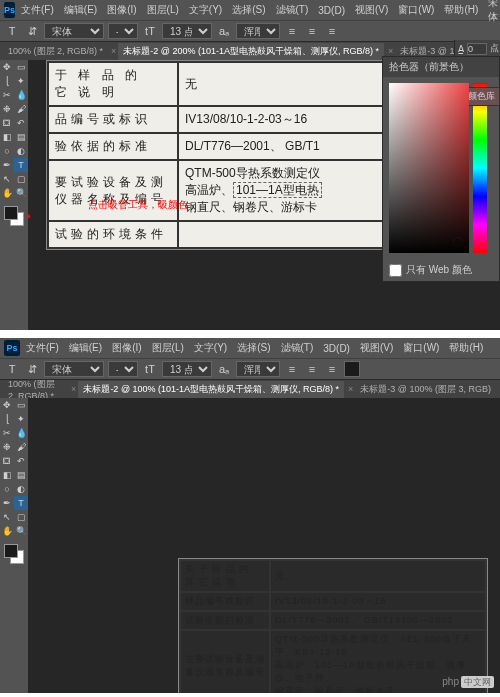 The width and height of the screenshot is (500, 697). Describe the element at coordinates (352, 369) in the screenshot. I see `text-color-swatch` at that location.